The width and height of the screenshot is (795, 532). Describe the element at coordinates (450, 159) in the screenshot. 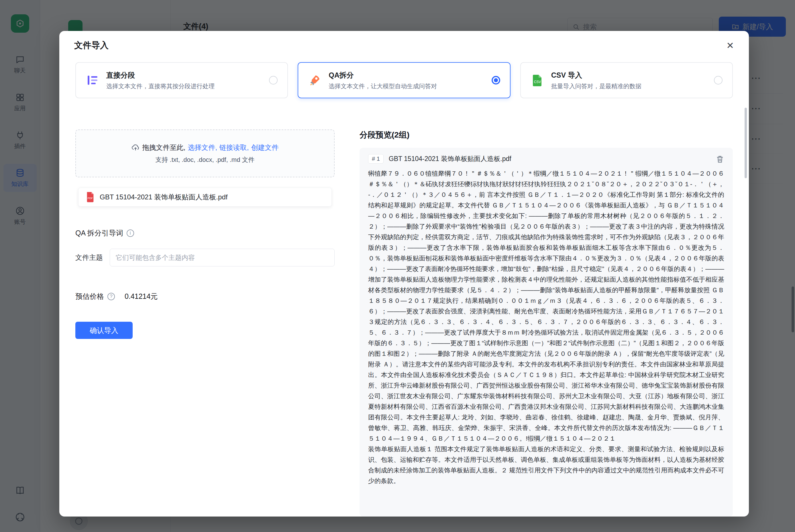

I see `chunk-filename: GBT 15104-2021 装饰单板贴面人造板.pdf` at that location.